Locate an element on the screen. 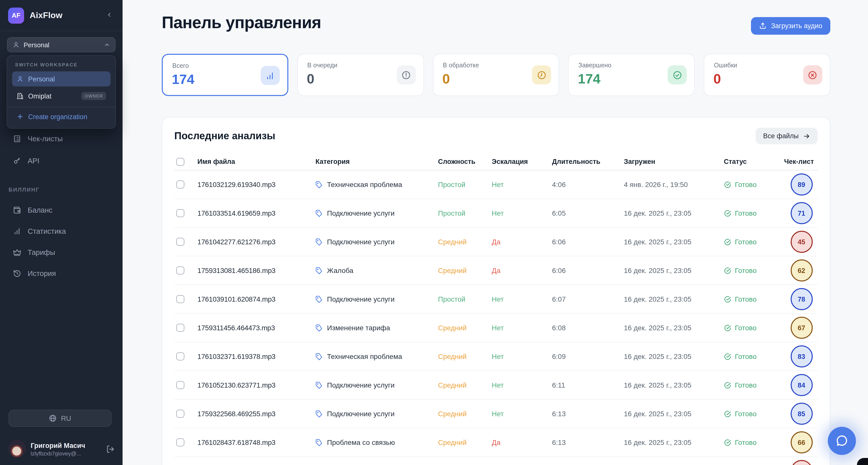  stat-card-errors: Ошибки 0 is located at coordinates (767, 75).